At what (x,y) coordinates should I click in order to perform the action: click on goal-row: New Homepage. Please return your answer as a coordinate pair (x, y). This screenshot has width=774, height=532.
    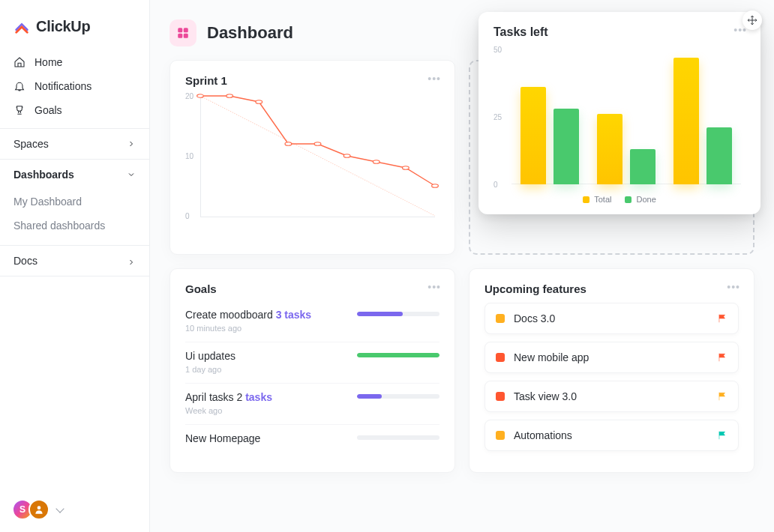
    Looking at the image, I should click on (312, 441).